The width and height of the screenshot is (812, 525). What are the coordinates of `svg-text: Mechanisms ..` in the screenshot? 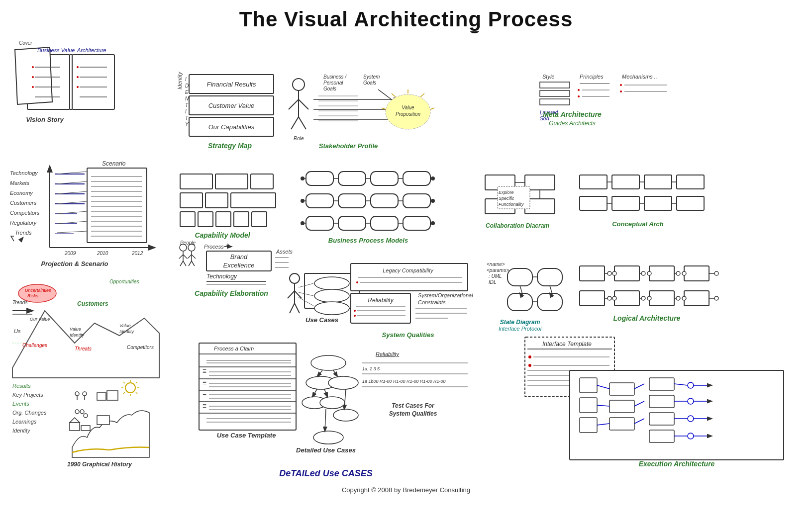 It's located at (640, 77).